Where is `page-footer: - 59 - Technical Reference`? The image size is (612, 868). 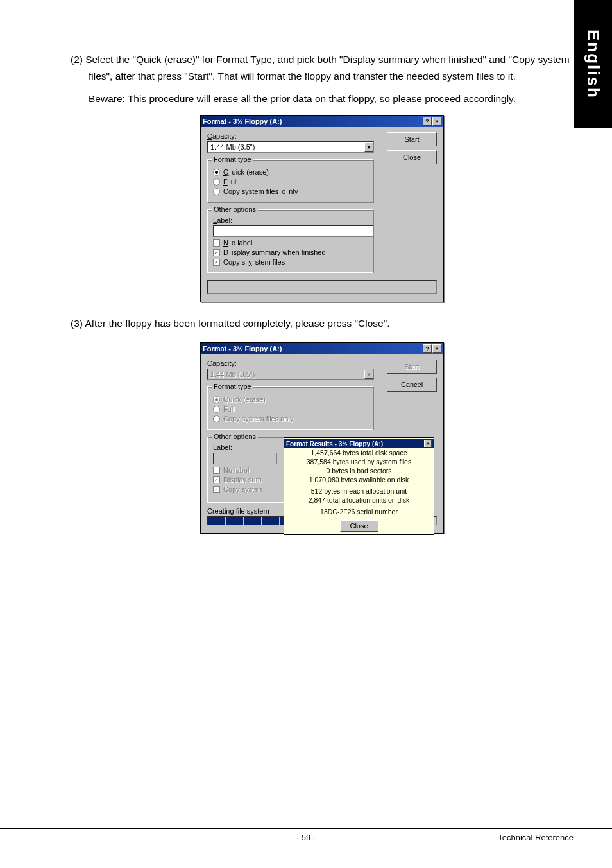 page-footer: - 59 - Technical Reference is located at coordinates (306, 835).